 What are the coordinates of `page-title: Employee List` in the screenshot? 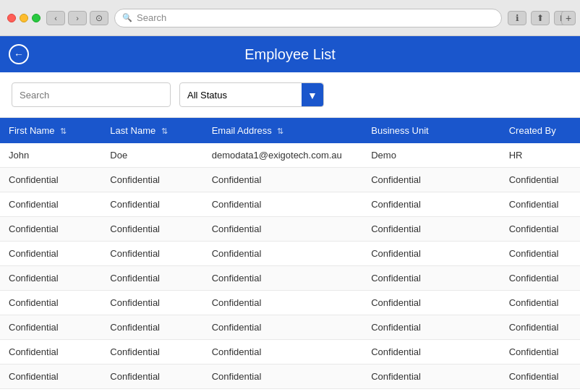 It's located at (290, 55).